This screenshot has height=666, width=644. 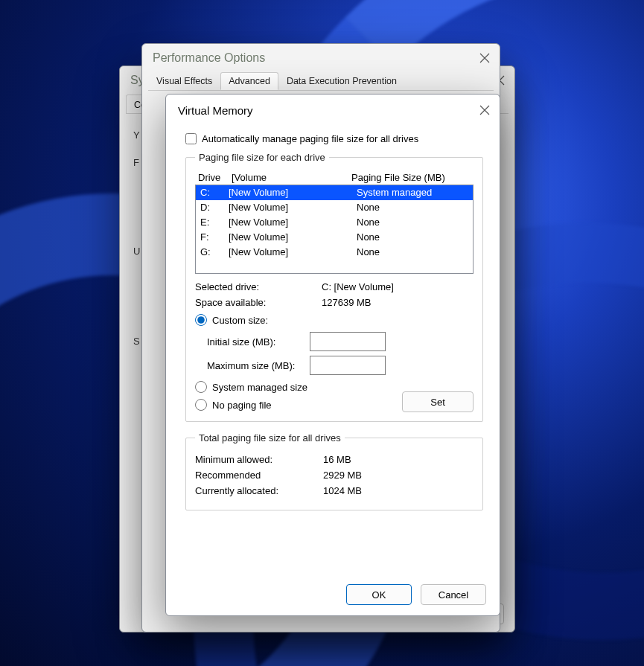 What do you see at coordinates (416, 595) in the screenshot?
I see `virtual-memory-footer: OK Cancel` at bounding box center [416, 595].